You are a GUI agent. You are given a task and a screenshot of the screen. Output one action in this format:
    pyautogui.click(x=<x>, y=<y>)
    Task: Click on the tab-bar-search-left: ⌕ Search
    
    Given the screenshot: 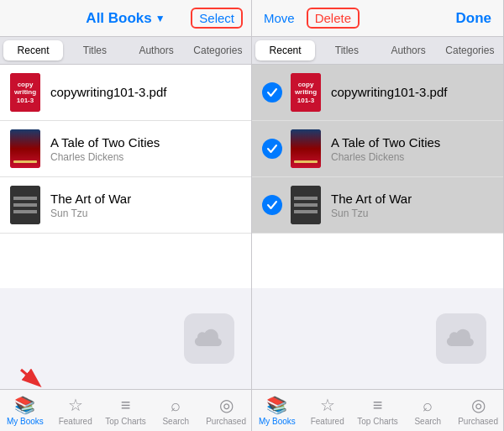 What is the action you would take?
    pyautogui.click(x=176, y=411)
    